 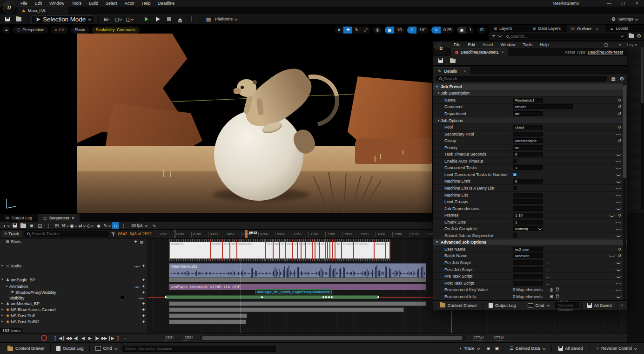 What do you see at coordinates (76, 338) in the screenshot?
I see `previous-frame-icon: ◀|` at bounding box center [76, 338].